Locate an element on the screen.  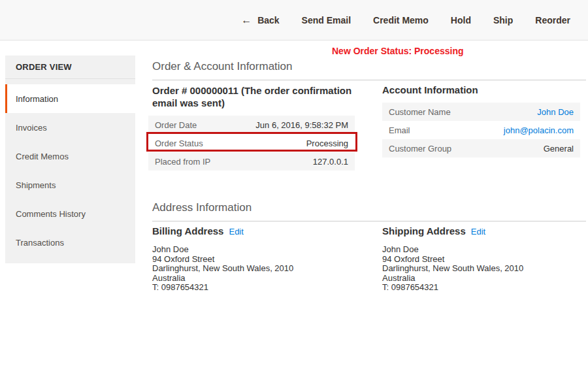
customer-group-label: Customer Group is located at coordinates (420, 149).